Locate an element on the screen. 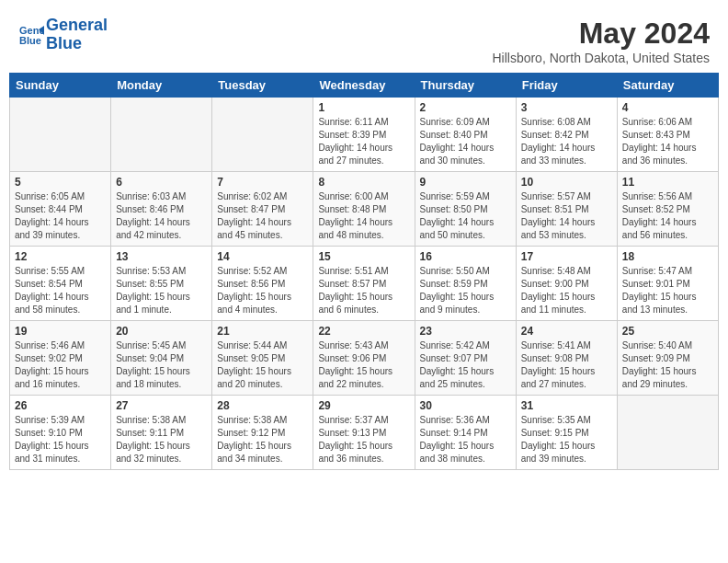 This screenshot has height=563, width=728. day-number: 11 is located at coordinates (667, 182).